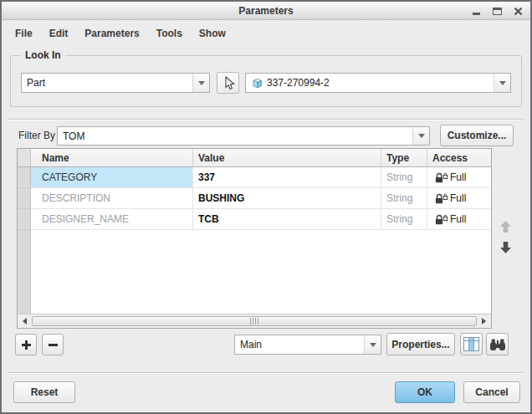  I want to click on remove-parameter-button, so click(53, 345).